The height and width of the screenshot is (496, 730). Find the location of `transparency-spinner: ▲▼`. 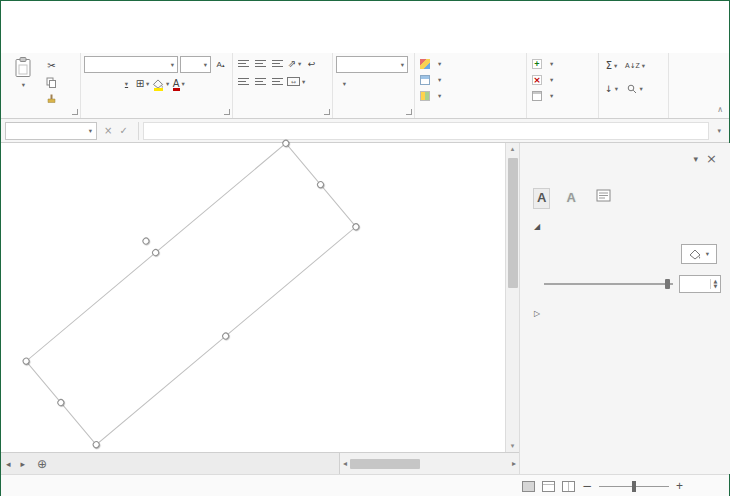

transparency-spinner: ▲▼ is located at coordinates (700, 284).